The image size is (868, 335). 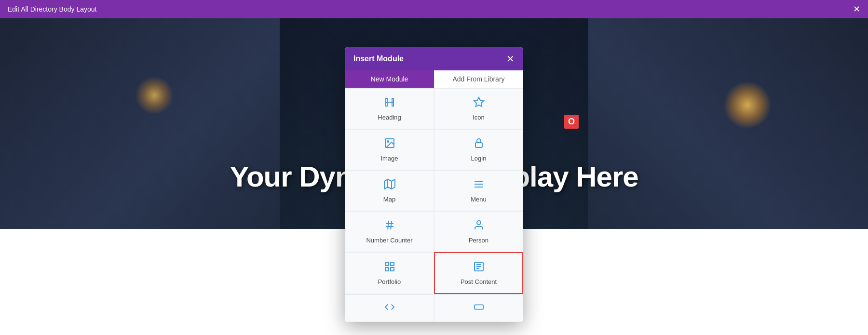 I want to click on module-grid: Heading Icon, so click(x=434, y=191).